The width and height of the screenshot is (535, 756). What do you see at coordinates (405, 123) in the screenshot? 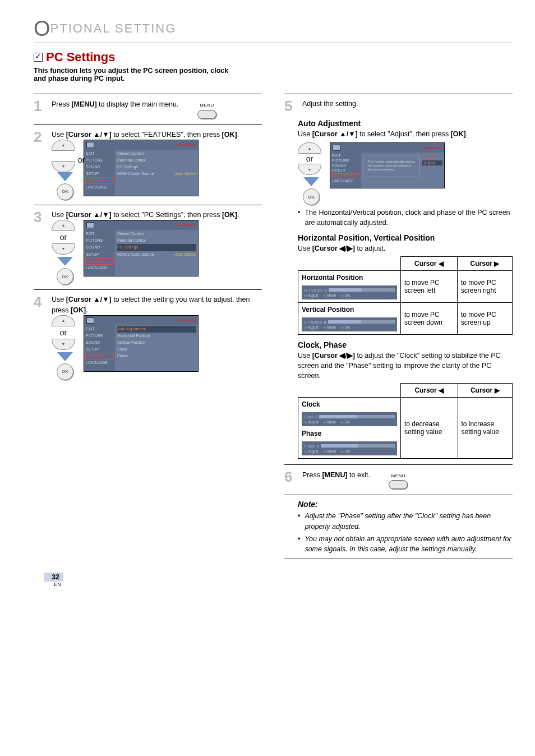
I see `auto-adjustment-heading: Auto Adjustment` at bounding box center [405, 123].